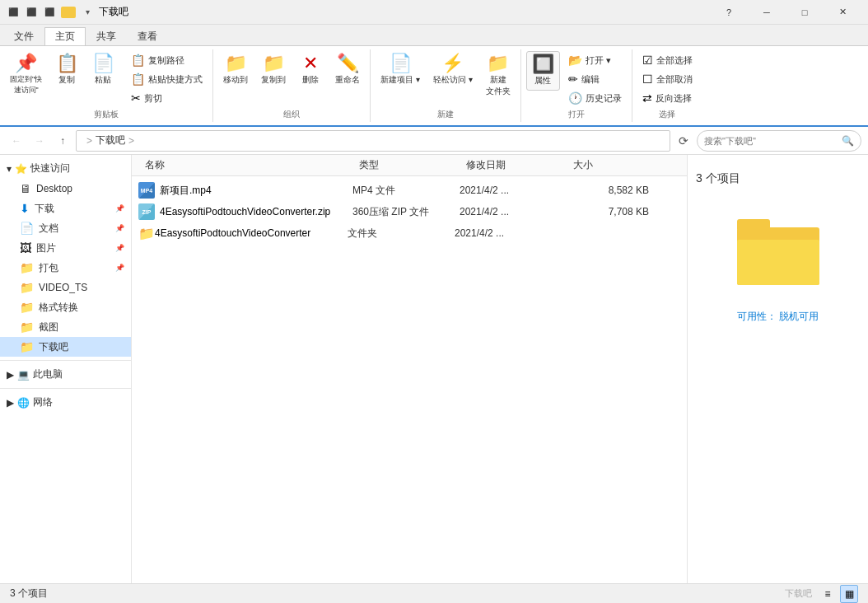 The height and width of the screenshot is (603, 868). I want to click on ribbon-select-content: ☑ 全部选择 ☐ 全部取消 ⇄ 反向选择, so click(667, 79).